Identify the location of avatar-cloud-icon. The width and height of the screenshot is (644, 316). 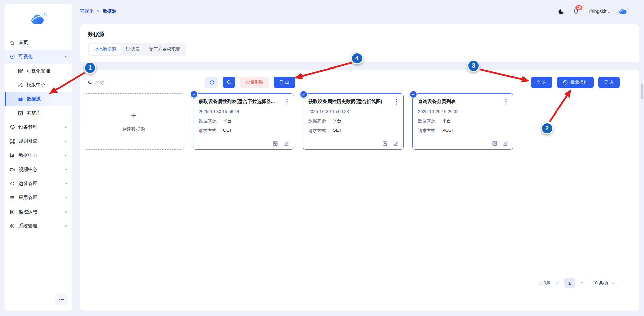
(623, 11).